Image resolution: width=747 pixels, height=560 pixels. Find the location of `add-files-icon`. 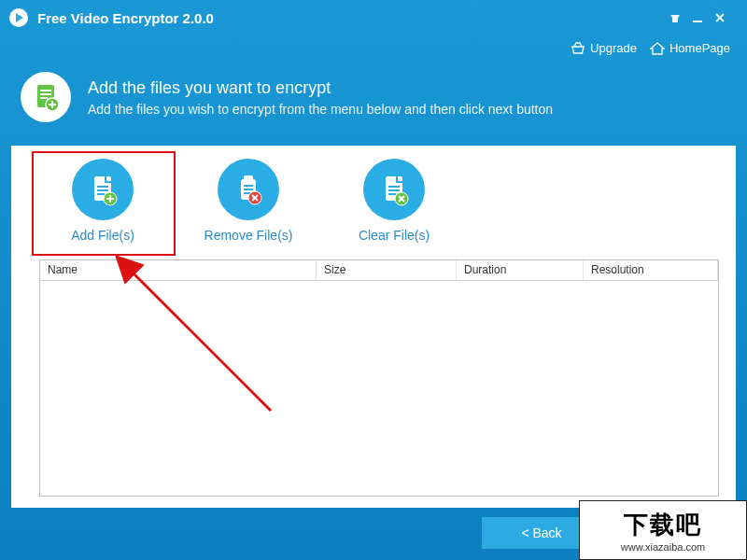

add-files-icon is located at coordinates (103, 189).